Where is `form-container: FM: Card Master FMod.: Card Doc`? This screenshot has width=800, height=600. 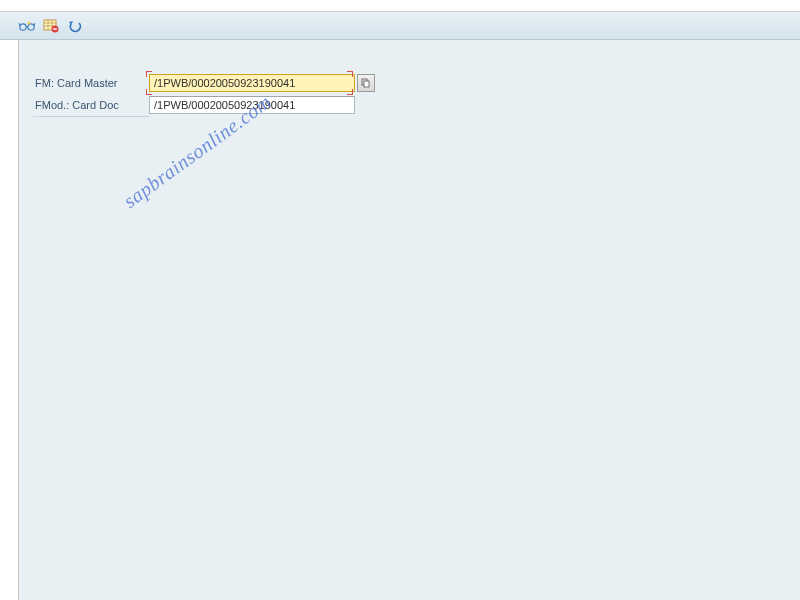 form-container: FM: Card Master FMod.: Card Doc is located at coordinates (410, 78).